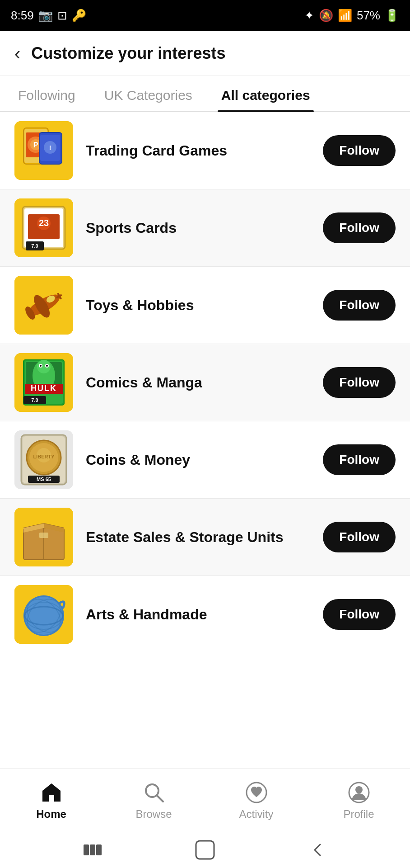 Image resolution: width=410 pixels, height=868 pixels. Describe the element at coordinates (205, 850) in the screenshot. I see `home-button` at that location.